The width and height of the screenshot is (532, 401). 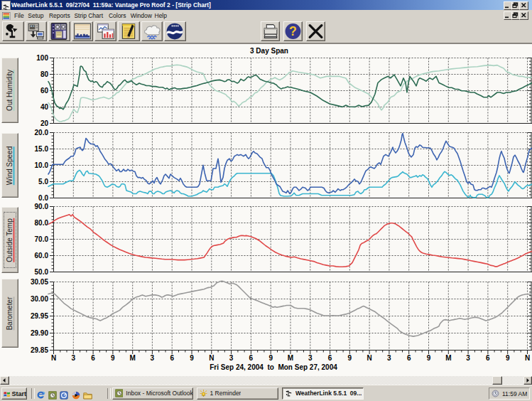 What do you see at coordinates (43, 182) in the screenshot?
I see `svg-text: 5.0` at bounding box center [43, 182].